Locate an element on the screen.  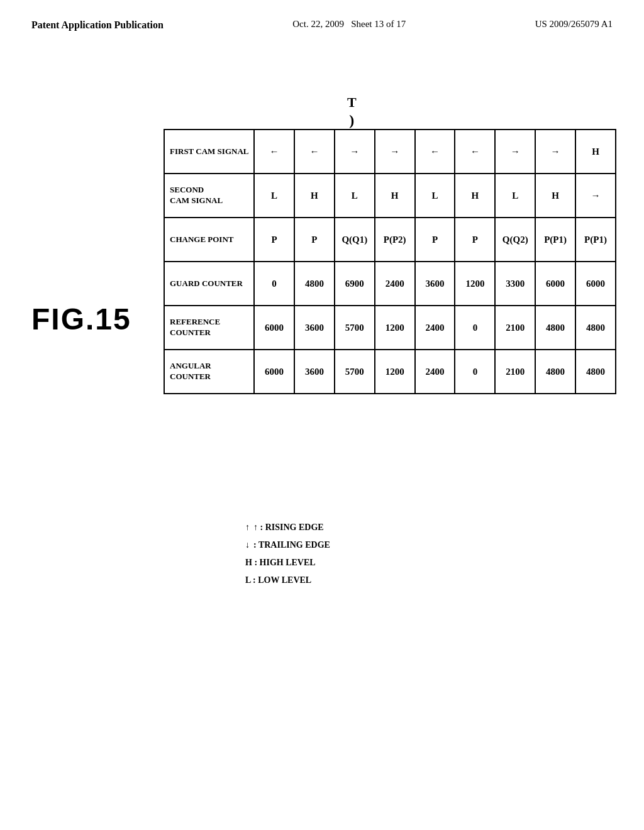
table-row: ANGULARCOUNTER 6000 3600 5700 1200 2400 … is located at coordinates (390, 372).